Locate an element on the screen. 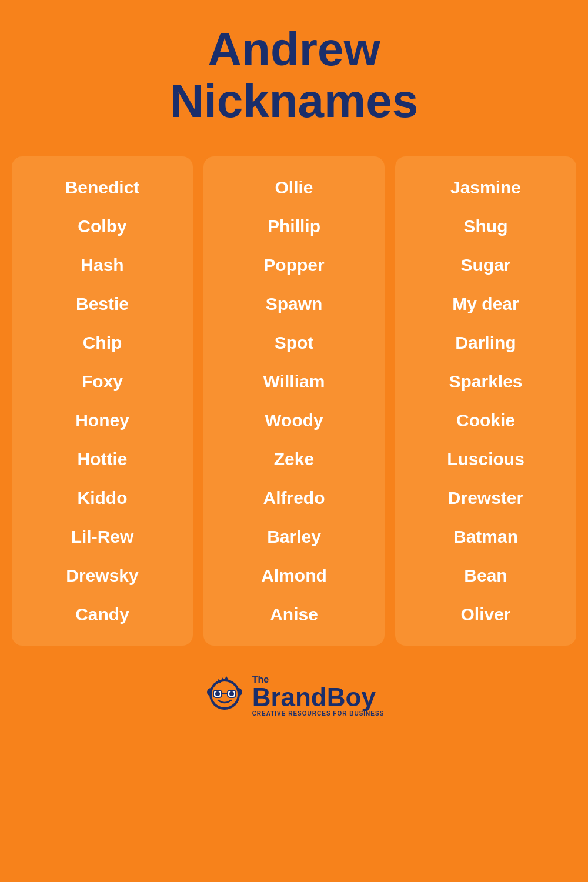 The width and height of the screenshot is (588, 882). nickname-item: Darling is located at coordinates (486, 343).